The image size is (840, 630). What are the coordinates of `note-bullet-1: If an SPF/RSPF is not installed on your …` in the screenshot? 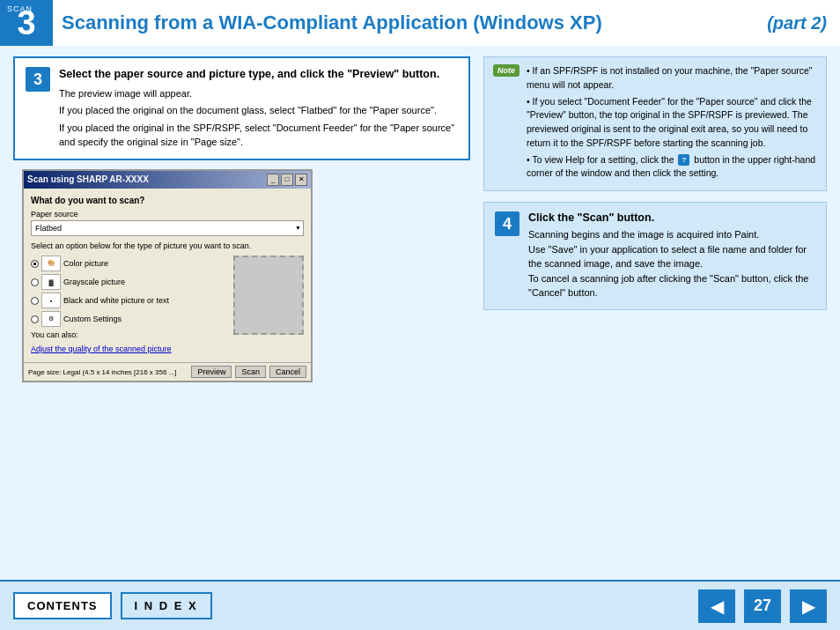 It's located at (672, 78).